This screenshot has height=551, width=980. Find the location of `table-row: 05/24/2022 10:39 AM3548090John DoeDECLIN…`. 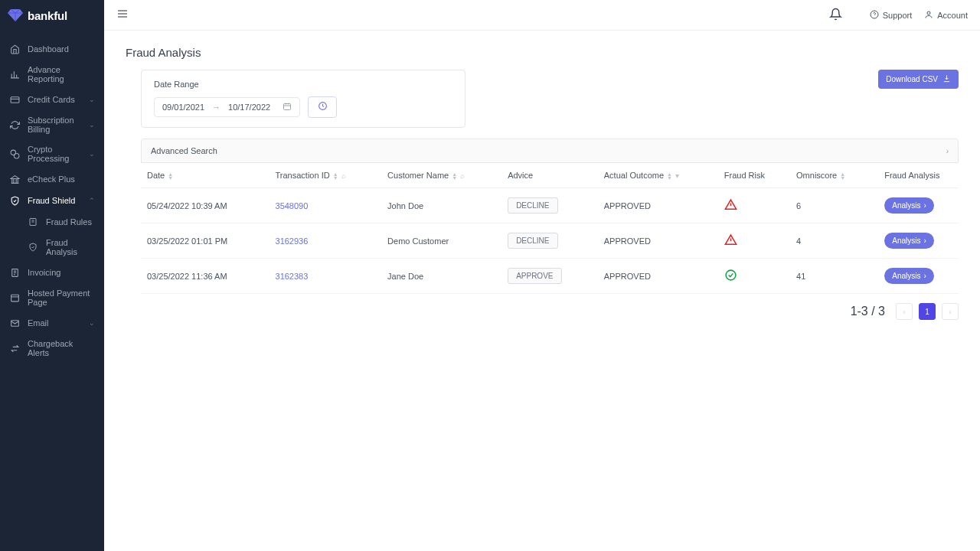

table-row: 05/24/2022 10:39 AM3548090John DoeDECLIN… is located at coordinates (550, 206).